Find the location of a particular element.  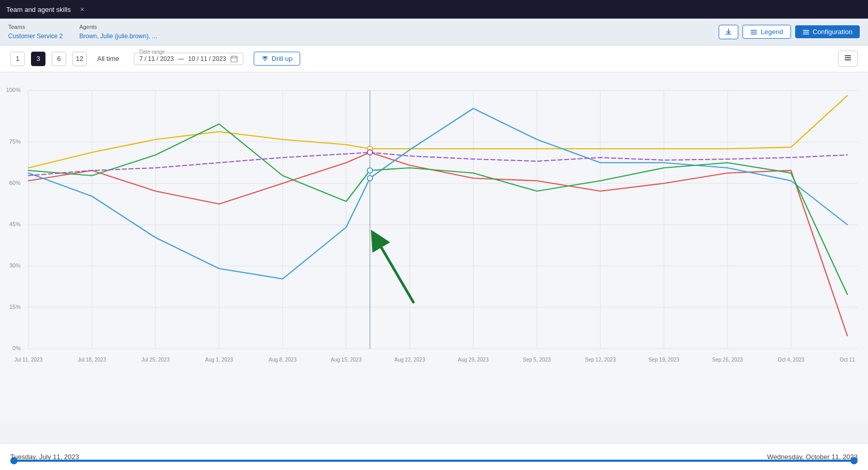

svg-text: Jul 25, 2023 is located at coordinates (156, 359).